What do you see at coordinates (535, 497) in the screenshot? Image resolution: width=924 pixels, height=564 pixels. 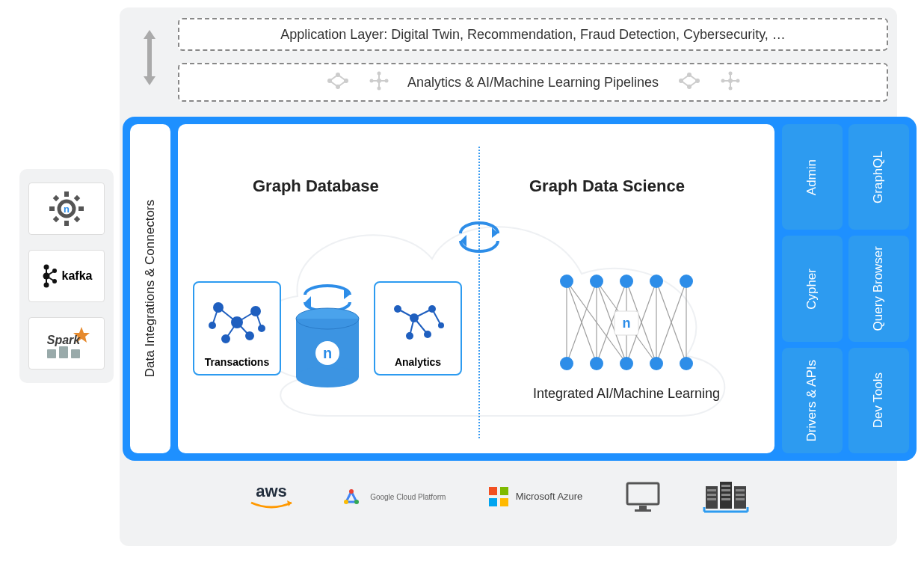 I see `azure-provider: Microsoft Azure` at bounding box center [535, 497].